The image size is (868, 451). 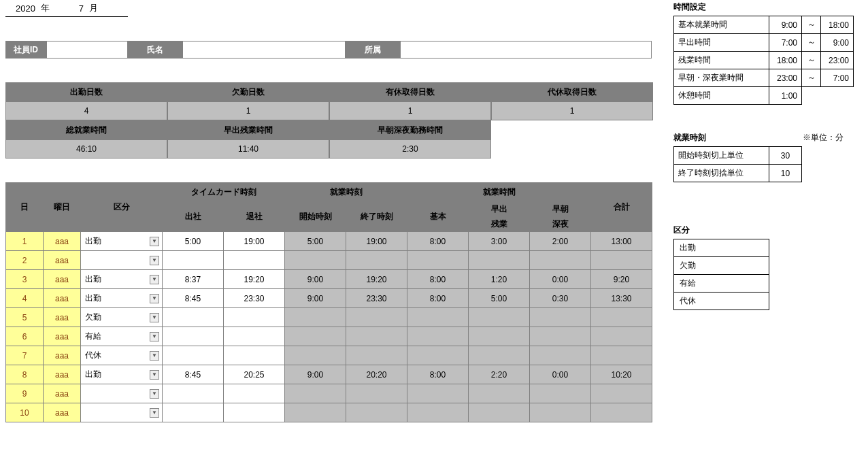 What do you see at coordinates (254, 280) in the screenshot?
I see `timecard-out-cell: 19:20` at bounding box center [254, 280].